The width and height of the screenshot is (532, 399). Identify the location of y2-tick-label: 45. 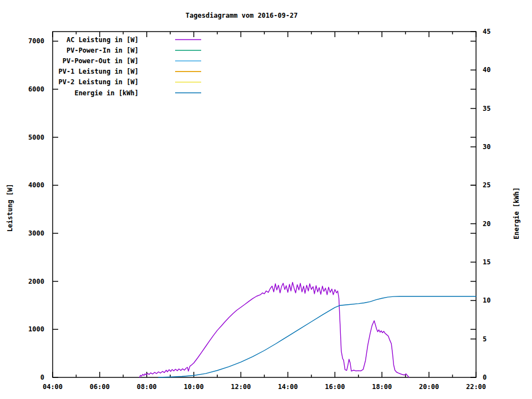
(487, 32).